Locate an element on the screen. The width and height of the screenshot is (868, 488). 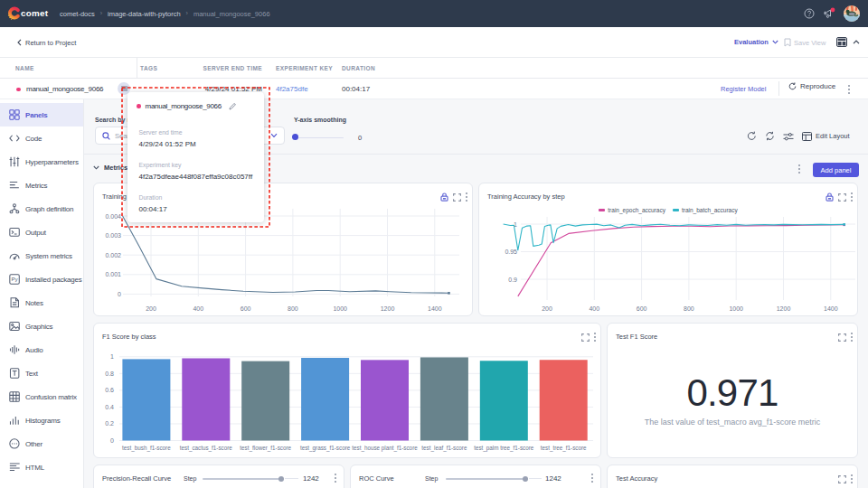
popup-experiment-name: manual_mongoose_9066 is located at coordinates (184, 107).